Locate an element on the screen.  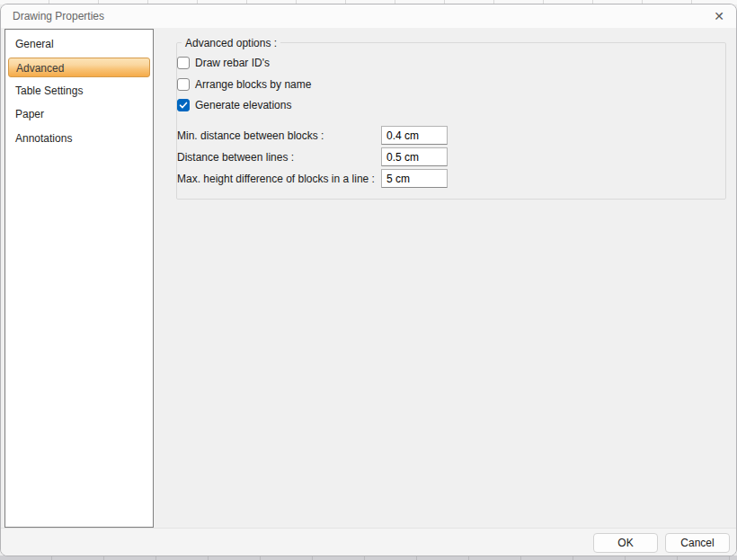
min-distance-input is located at coordinates (414, 135).